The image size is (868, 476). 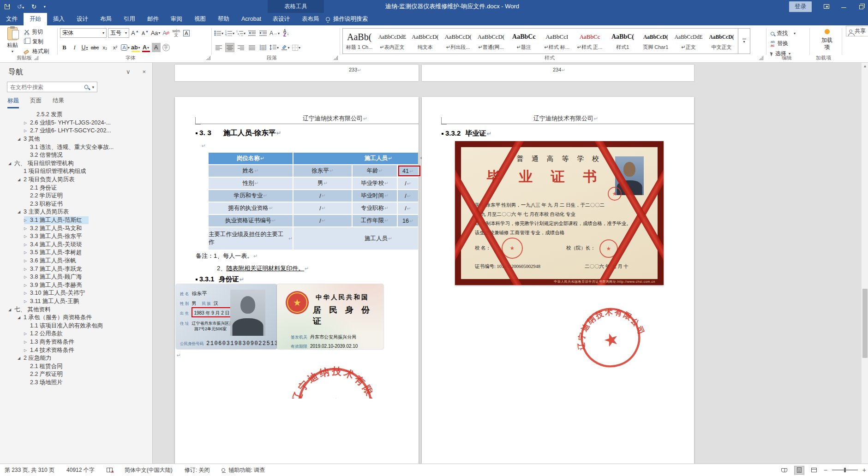 What do you see at coordinates (76, 172) in the screenshot?
I see `nav-heading-item: 1 项目组织管理机构组成` at bounding box center [76, 172].